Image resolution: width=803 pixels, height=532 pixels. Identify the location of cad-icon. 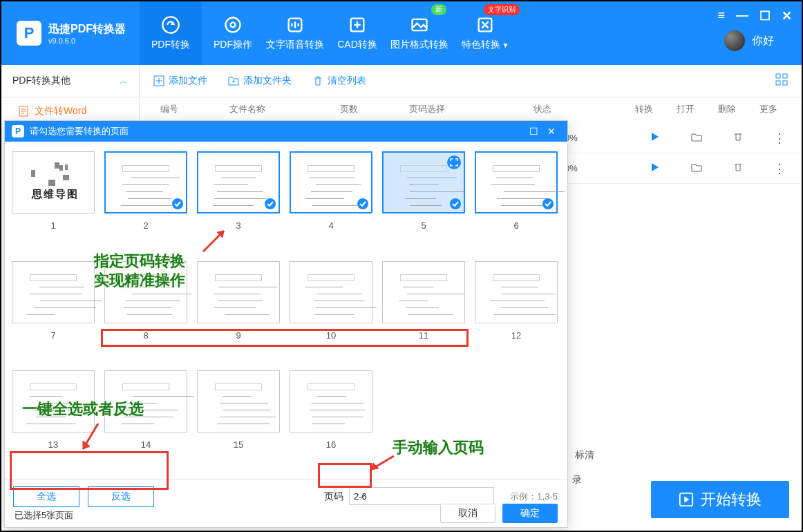
(357, 25).